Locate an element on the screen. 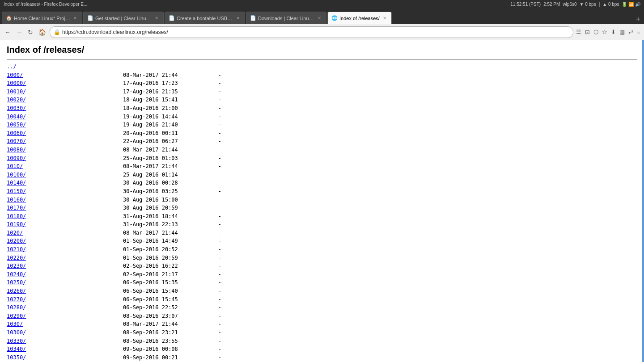 The image size is (644, 362). new-tab-button: + is located at coordinates (638, 20).